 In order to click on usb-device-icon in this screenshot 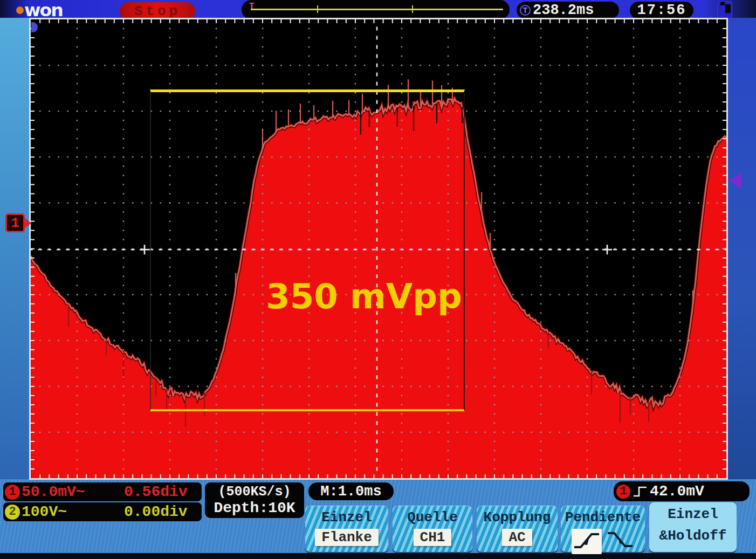, I will do `click(725, 10)`.